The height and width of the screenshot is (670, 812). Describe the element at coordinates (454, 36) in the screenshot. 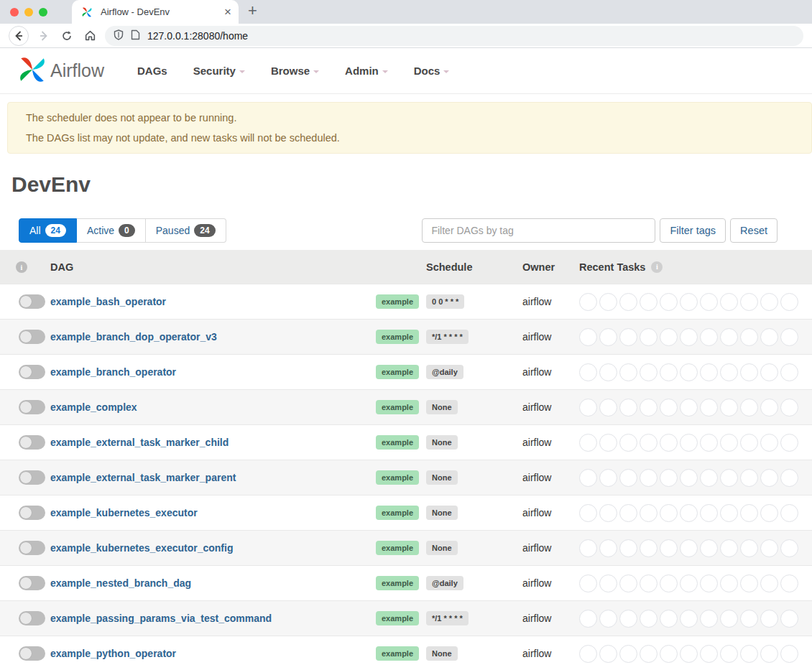

I see `address-bar: 127.0.0.1:28080/home` at that location.